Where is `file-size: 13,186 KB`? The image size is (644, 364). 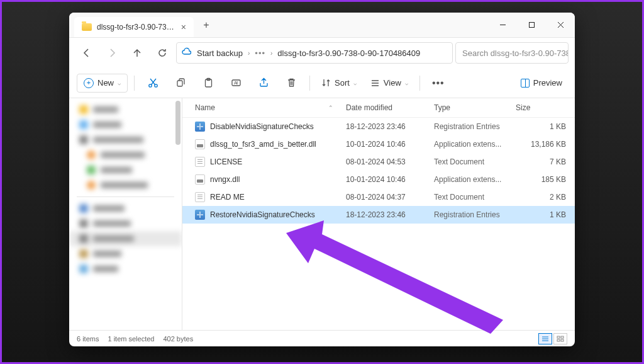 file-size: 13,186 KB is located at coordinates (541, 144).